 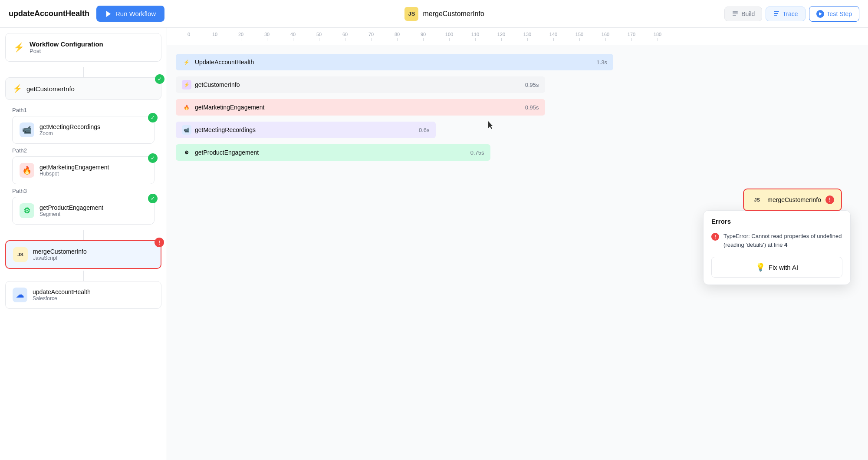 I want to click on trace-label: Trace, so click(x=790, y=14).